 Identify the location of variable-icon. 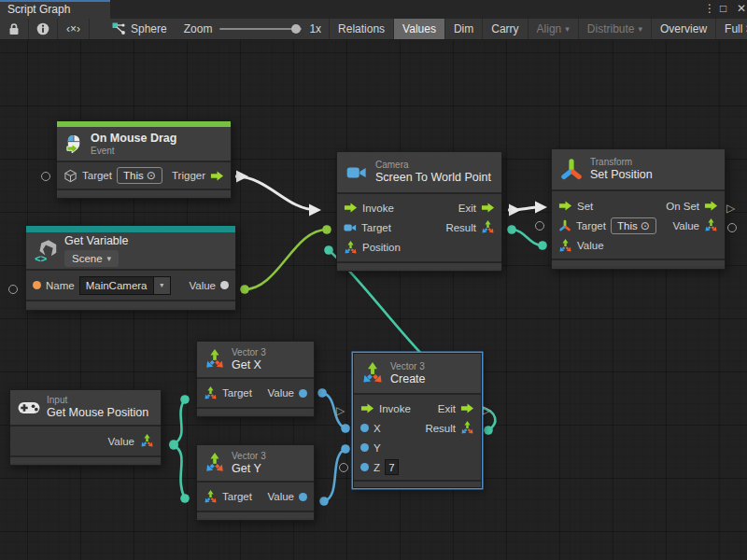
(46, 251).